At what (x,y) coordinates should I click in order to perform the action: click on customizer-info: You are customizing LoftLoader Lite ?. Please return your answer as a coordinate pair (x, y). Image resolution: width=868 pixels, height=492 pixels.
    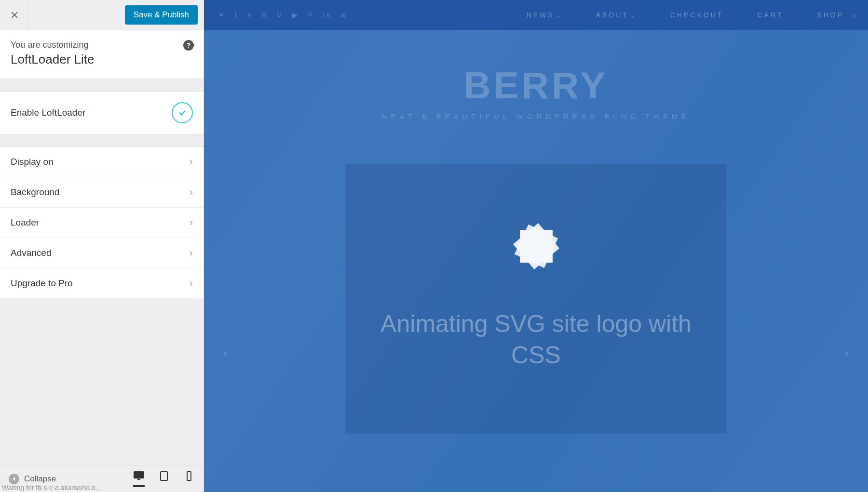
    Looking at the image, I should click on (102, 55).